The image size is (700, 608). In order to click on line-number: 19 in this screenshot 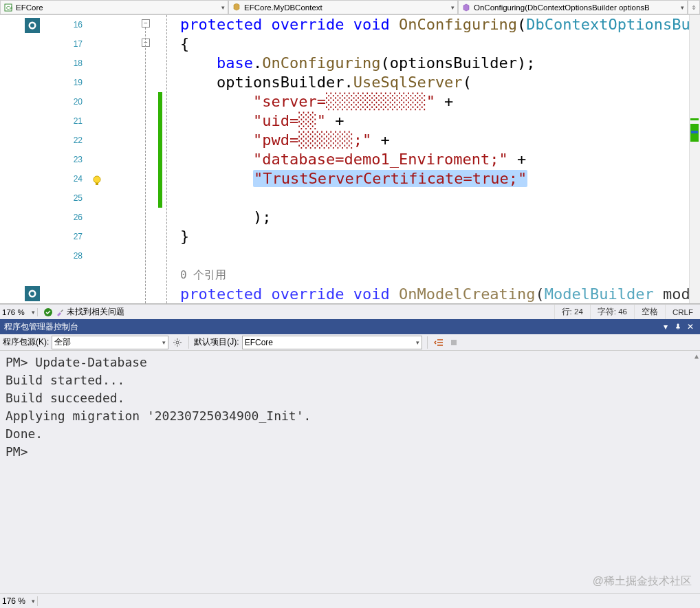, I will do `click(69, 83)`.